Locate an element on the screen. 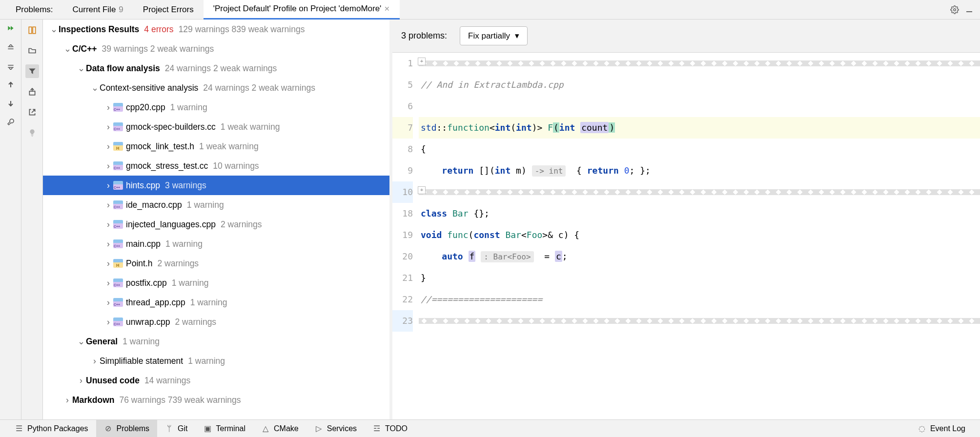  tree-item-meta: 14 warnings is located at coordinates (167, 380).